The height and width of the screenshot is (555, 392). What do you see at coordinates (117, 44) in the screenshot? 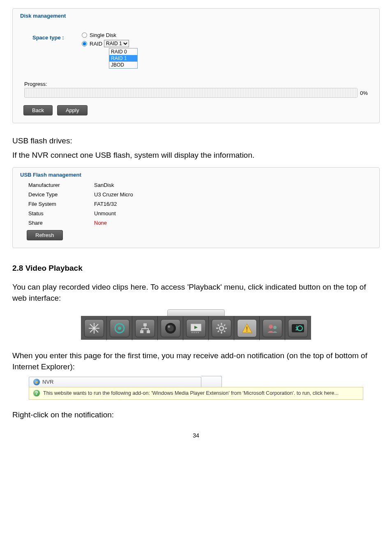
I see `raid-select: RAID 1` at bounding box center [117, 44].